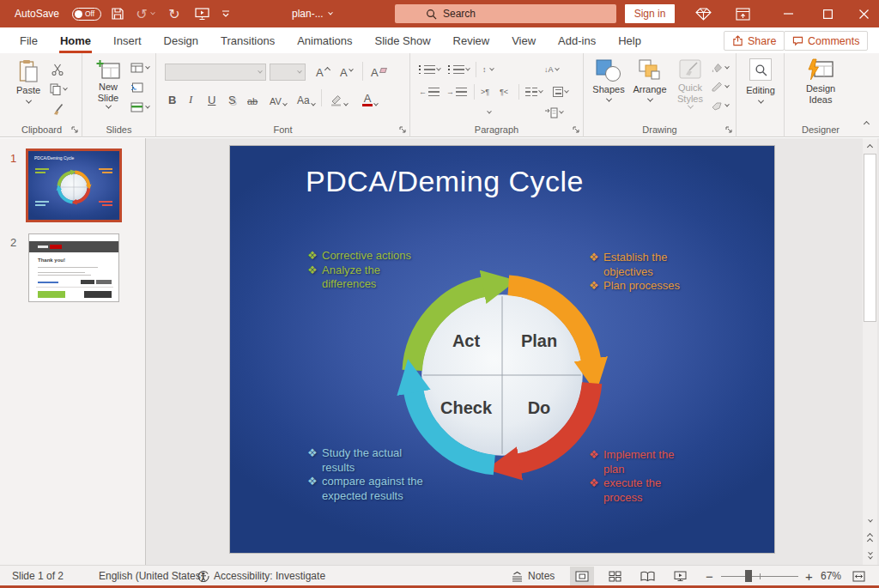 This screenshot has height=588, width=879. What do you see at coordinates (370, 98) in the screenshot?
I see `font-color-button: A` at bounding box center [370, 98].